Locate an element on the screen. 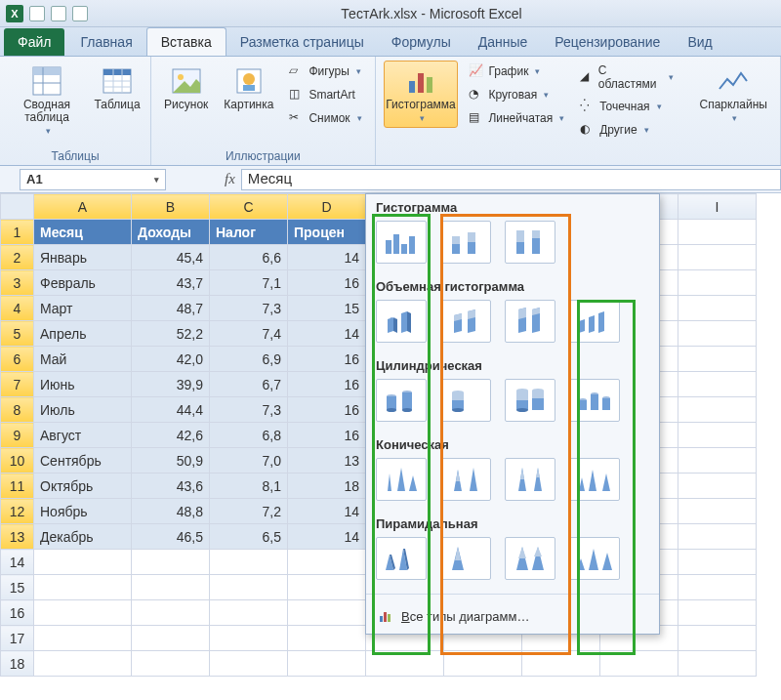 The height and width of the screenshot is (700, 781). formula-input: Месяц is located at coordinates (512, 180).